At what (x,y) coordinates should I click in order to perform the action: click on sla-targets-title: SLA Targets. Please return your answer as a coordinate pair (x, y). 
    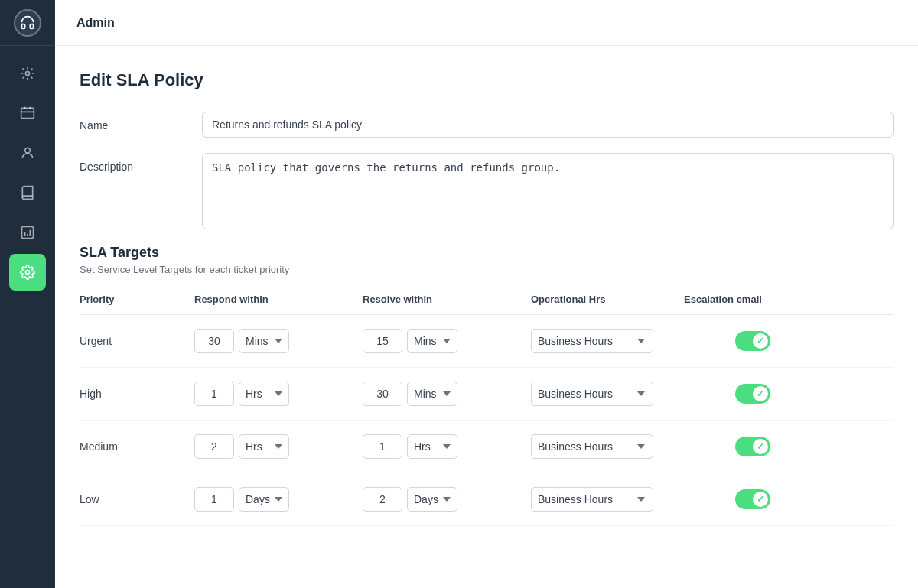
    Looking at the image, I should click on (487, 252).